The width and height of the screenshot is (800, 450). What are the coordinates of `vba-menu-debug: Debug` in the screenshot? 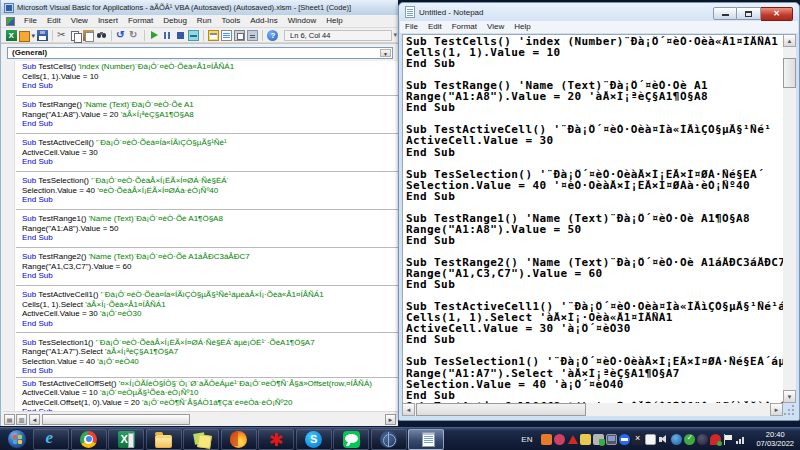 It's located at (175, 21).